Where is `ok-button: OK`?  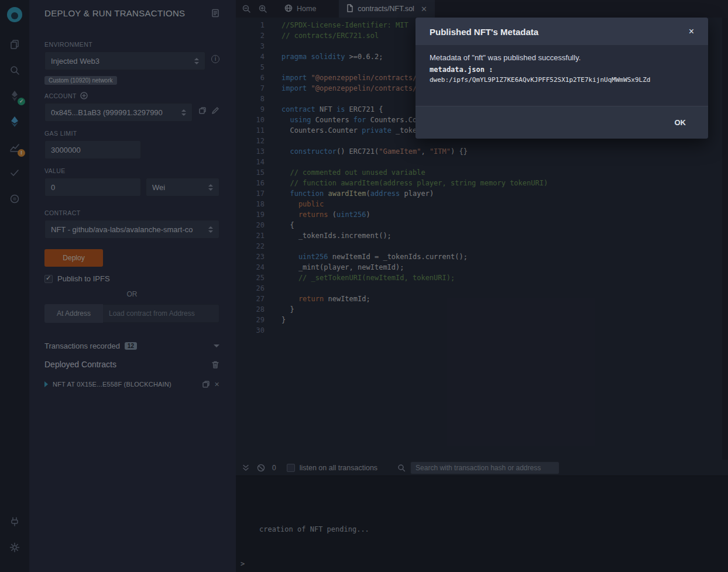 ok-button: OK is located at coordinates (681, 123).